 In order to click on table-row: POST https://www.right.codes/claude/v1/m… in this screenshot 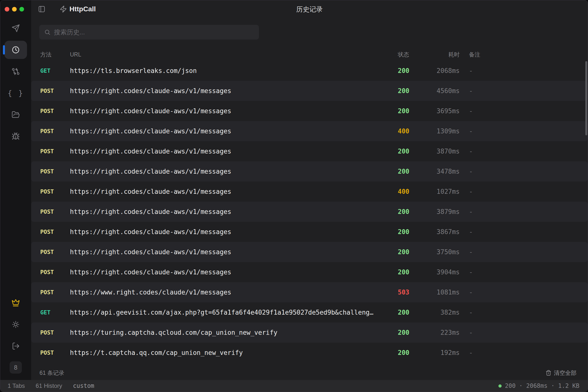, I will do `click(309, 292)`.